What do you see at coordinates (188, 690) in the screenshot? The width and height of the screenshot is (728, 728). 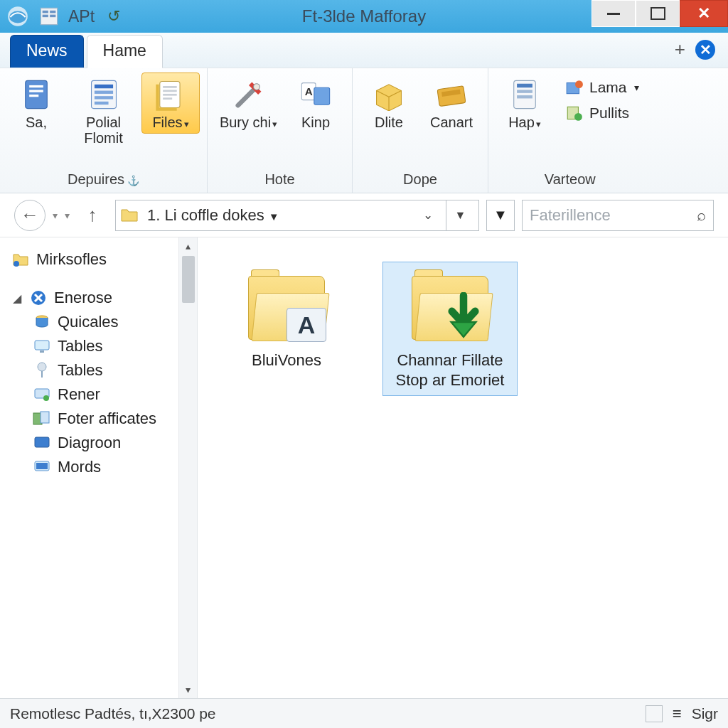 I see `scroll-down-icon: ▾` at bounding box center [188, 690].